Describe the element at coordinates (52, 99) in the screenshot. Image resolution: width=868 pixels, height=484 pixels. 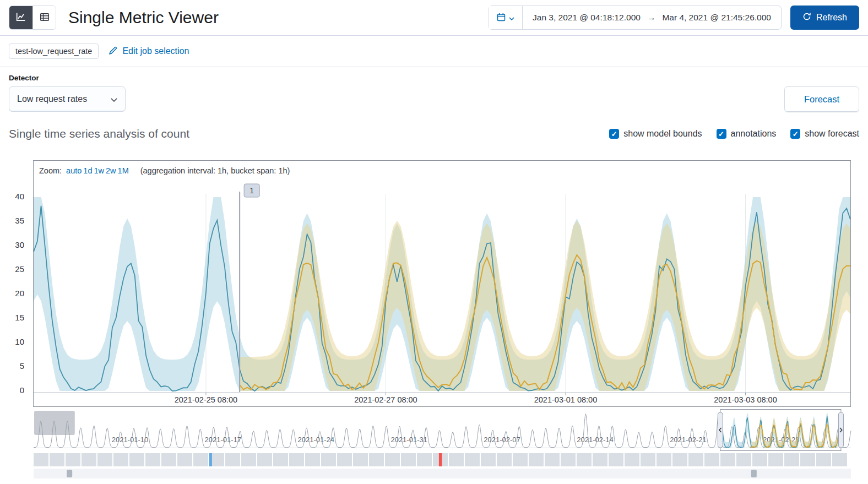
I see `detector-selected-option: Low request rates` at that location.